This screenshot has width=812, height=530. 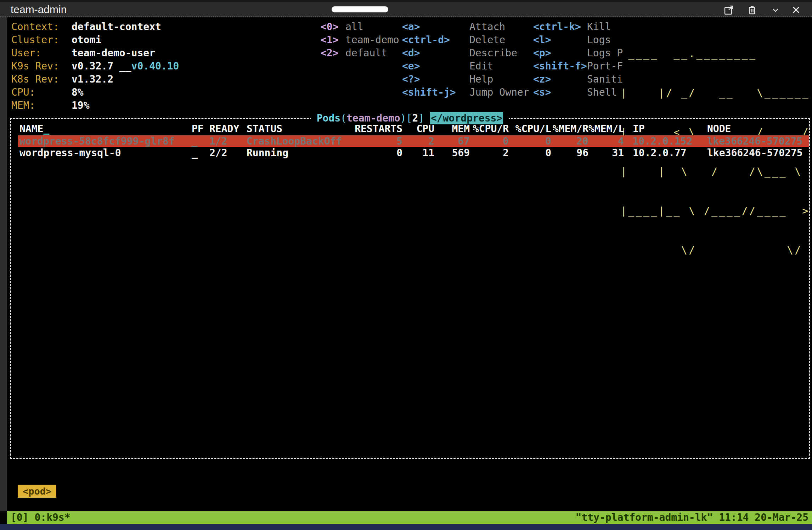 I want to click on breadcrumb-pod: <pod>, so click(x=37, y=491).